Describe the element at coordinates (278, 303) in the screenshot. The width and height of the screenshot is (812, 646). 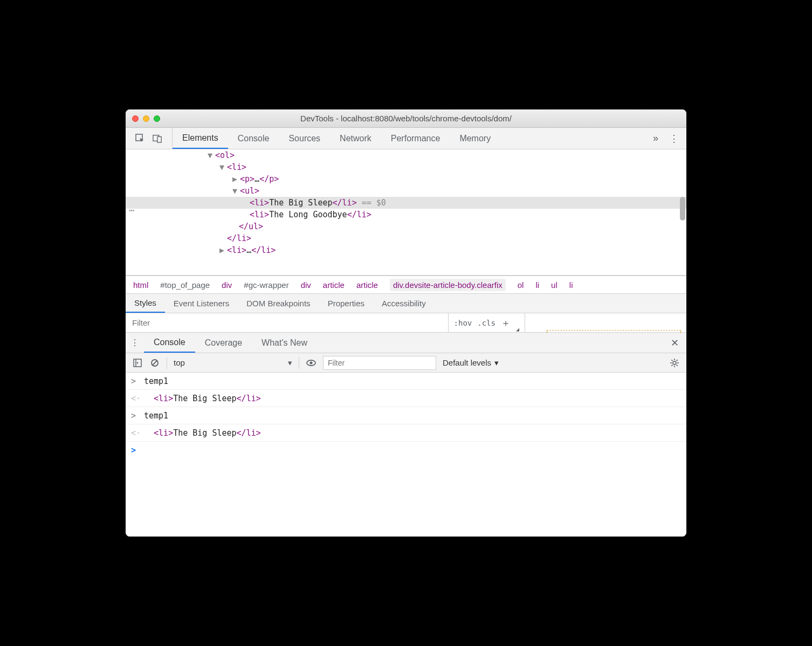
I see `subtab-dom-breakpoints: DOM Breakpoints` at that location.